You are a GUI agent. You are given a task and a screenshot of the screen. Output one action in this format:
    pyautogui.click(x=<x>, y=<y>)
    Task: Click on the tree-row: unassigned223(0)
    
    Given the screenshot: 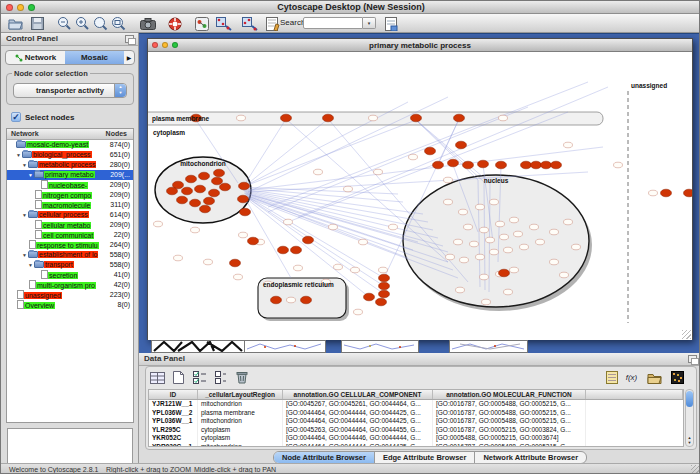 What is the action you would take?
    pyautogui.click(x=70, y=295)
    